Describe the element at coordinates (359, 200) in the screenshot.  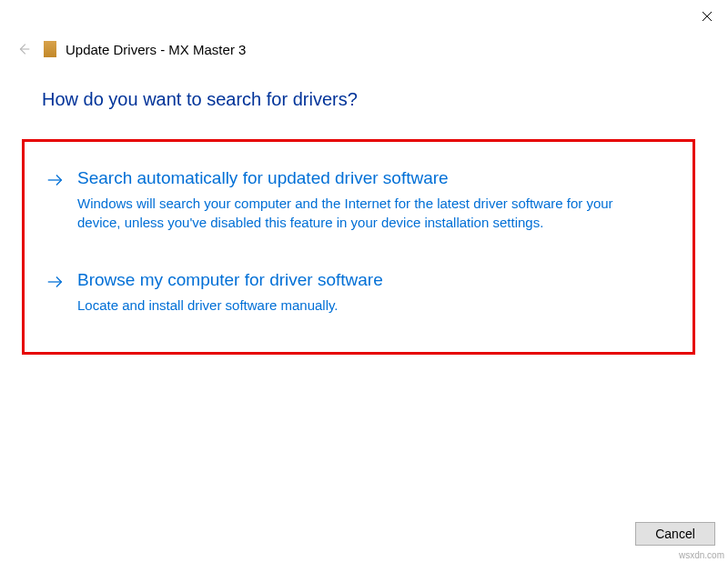
I see `option-search-automatically: Search automatically for updated driver …` at that location.